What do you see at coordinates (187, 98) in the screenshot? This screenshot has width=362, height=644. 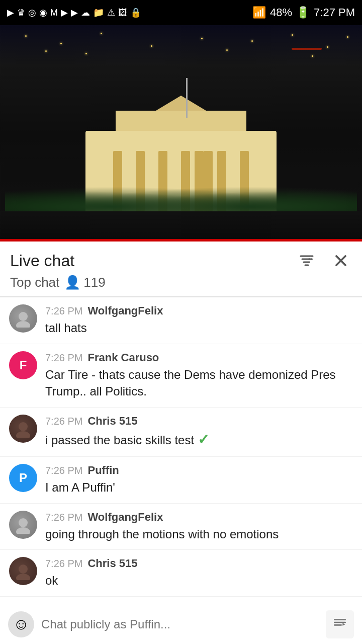 I see `flagpole` at bounding box center [187, 98].